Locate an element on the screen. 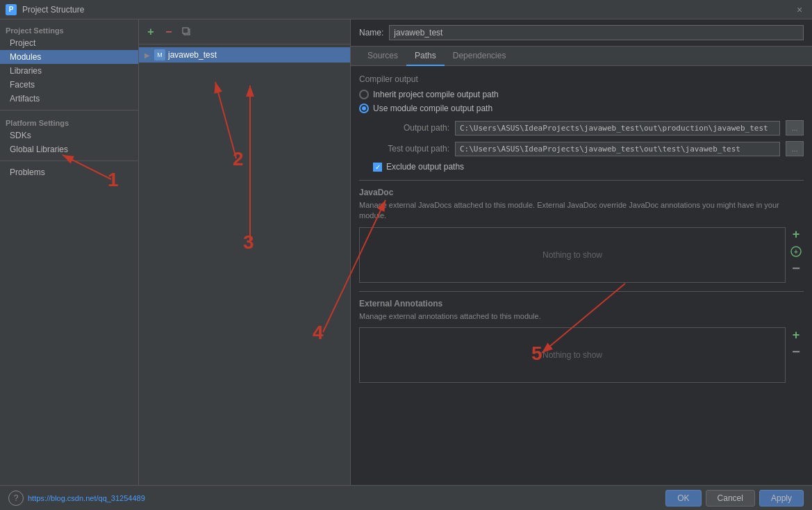 This screenshot has height=510, width=812. close-button: × is located at coordinates (799, 10).